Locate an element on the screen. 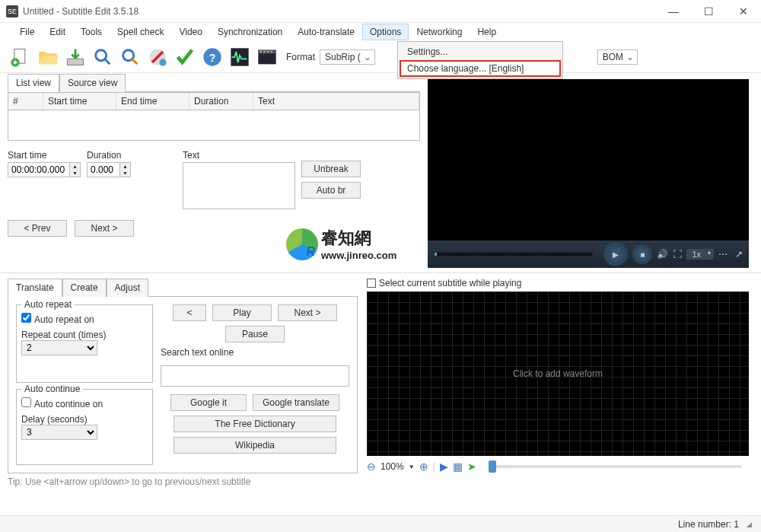 Image resolution: width=761 pixels, height=532 pixels. menu-synchronization: Synchronization is located at coordinates (250, 32).